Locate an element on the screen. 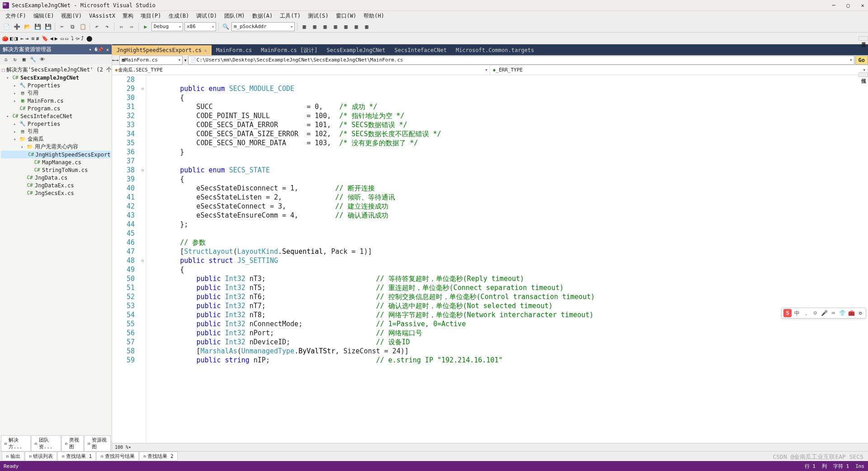 The height and width of the screenshot is (471, 868). doc-tab: SecsExampleJngCNet is located at coordinates (356, 50).